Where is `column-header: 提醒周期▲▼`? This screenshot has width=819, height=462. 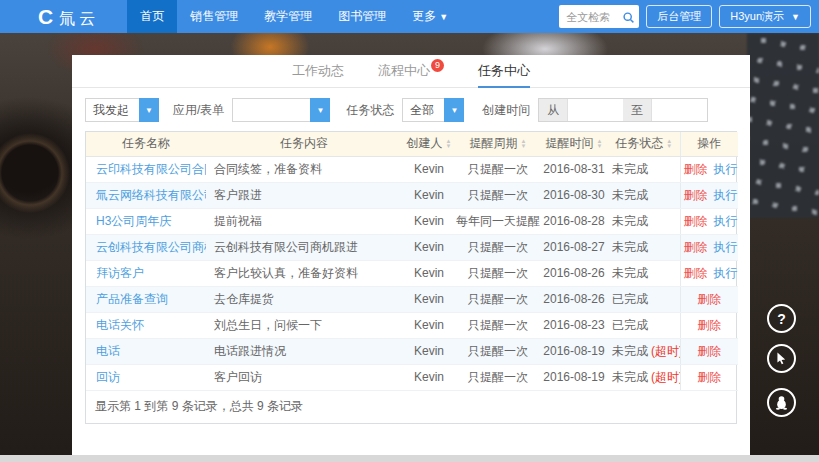 column-header: 提醒周期▲▼ is located at coordinates (498, 144).